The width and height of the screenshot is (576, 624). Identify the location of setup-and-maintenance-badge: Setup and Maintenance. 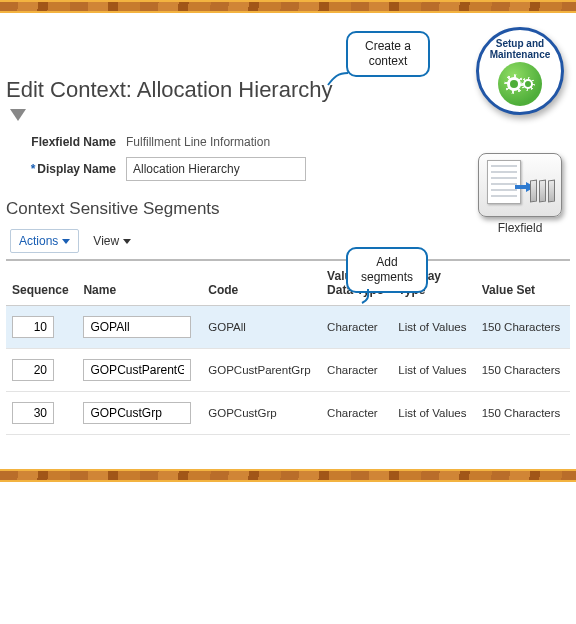
(520, 71).